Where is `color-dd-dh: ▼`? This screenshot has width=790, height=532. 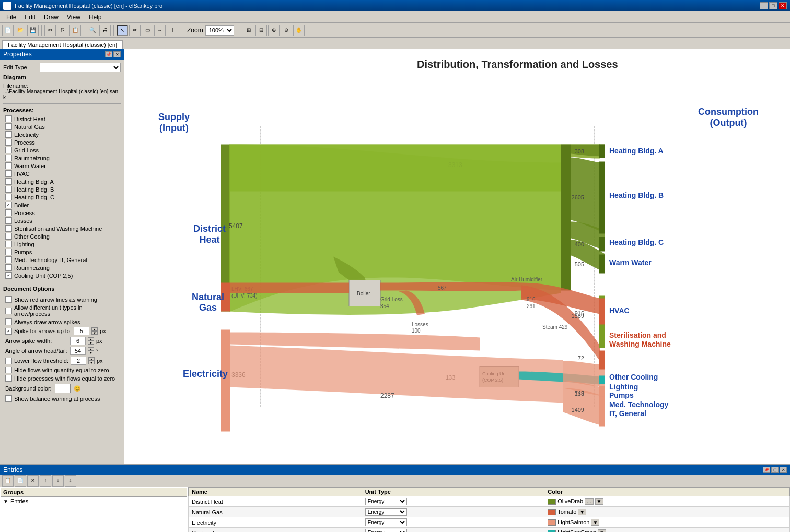 color-dd-dh: ▼ is located at coordinates (599, 501).